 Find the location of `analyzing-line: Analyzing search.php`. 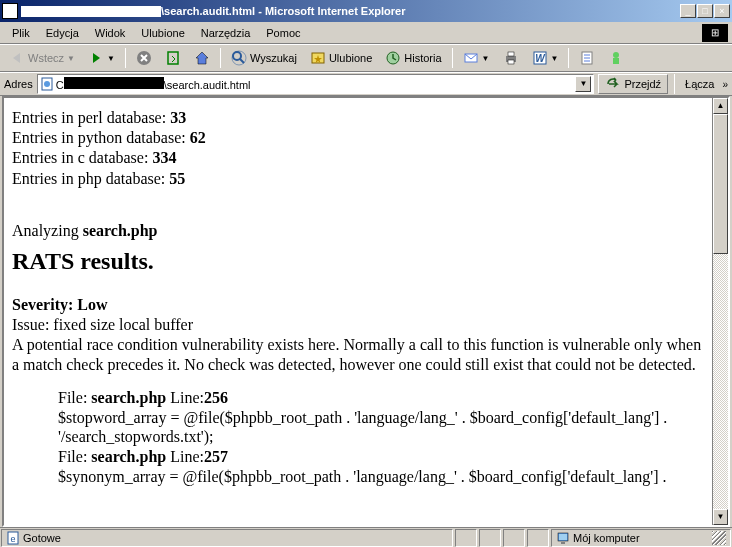

analyzing-line: Analyzing search.php is located at coordinates (358, 230).